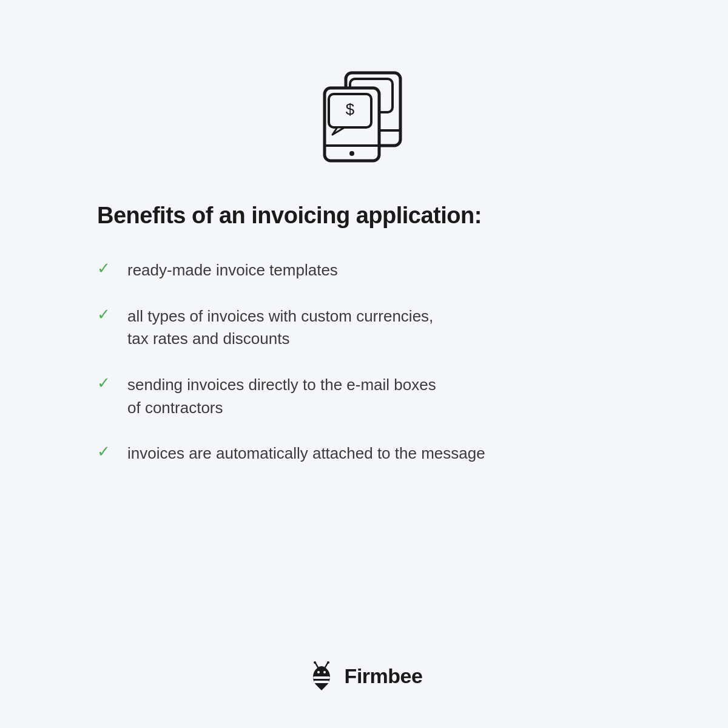 This screenshot has height=728, width=728. Describe the element at coordinates (306, 454) in the screenshot. I see `list-item-text: invoices are automatically attached to t…` at that location.